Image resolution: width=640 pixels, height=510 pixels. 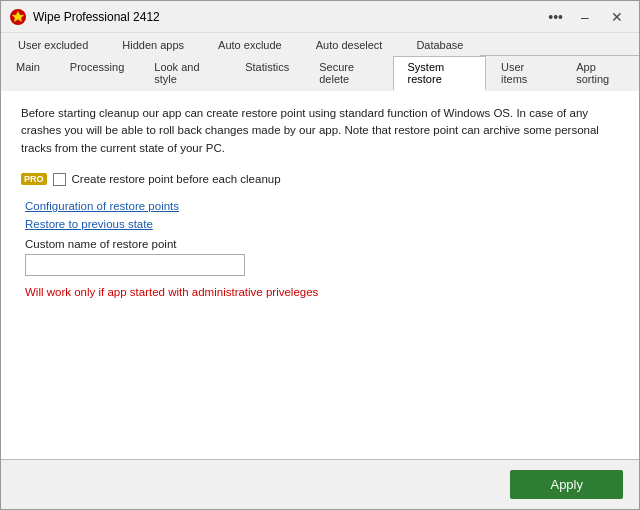 I want to click on pro-badge: PRO, so click(x=34, y=179).